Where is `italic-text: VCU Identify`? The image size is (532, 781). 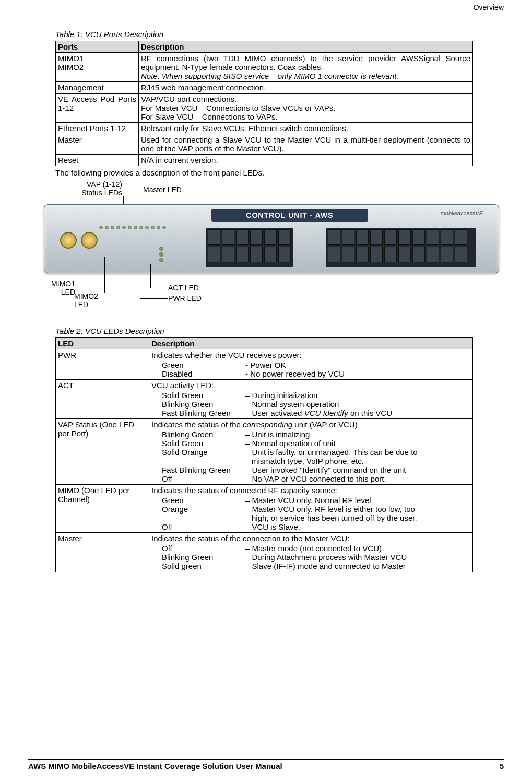 italic-text: VCU Identify is located at coordinates (326, 413).